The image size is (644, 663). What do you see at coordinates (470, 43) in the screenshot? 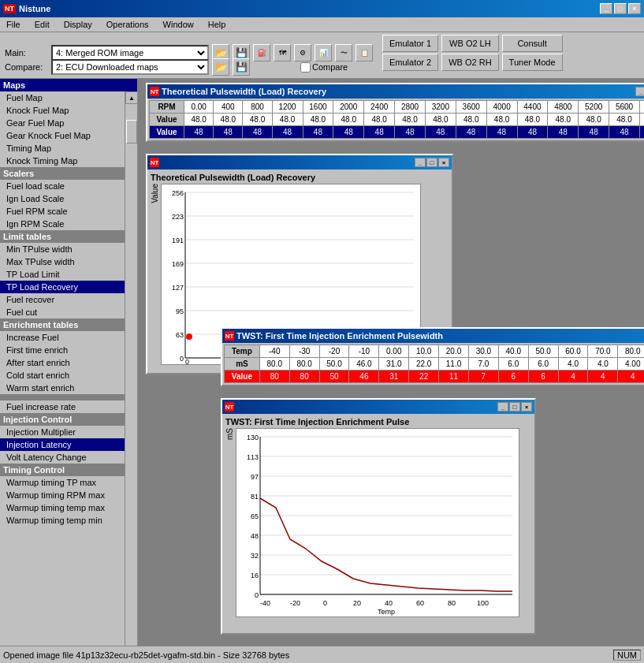
I see `wb02lh-button: WB O2 LH` at bounding box center [470, 43].